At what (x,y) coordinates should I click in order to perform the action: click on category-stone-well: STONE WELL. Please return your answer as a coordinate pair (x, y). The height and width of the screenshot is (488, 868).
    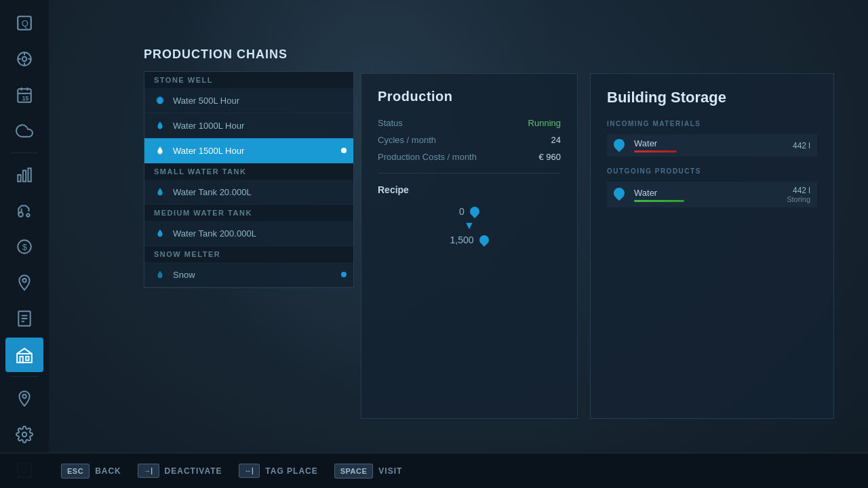
    Looking at the image, I should click on (249, 80).